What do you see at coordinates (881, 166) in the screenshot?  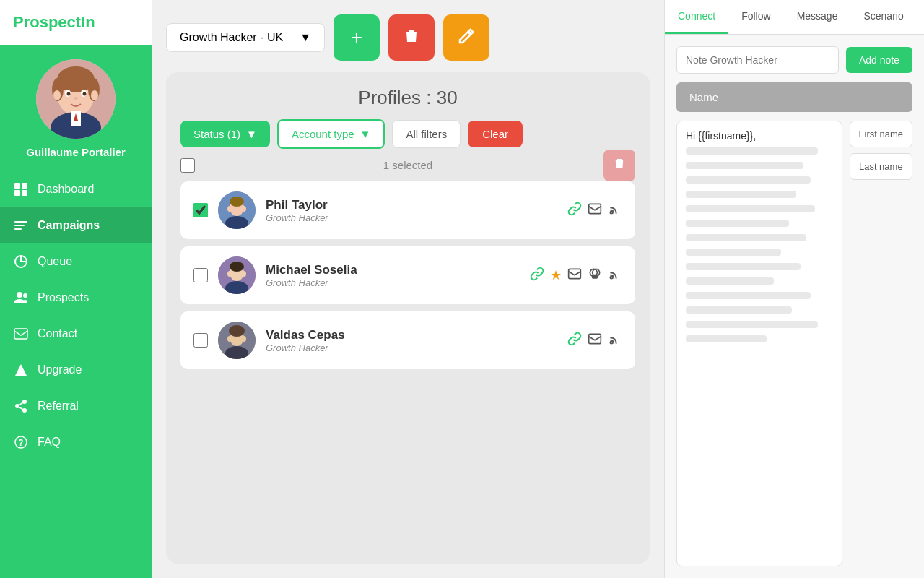 I see `lastname-label: Last name` at bounding box center [881, 166].